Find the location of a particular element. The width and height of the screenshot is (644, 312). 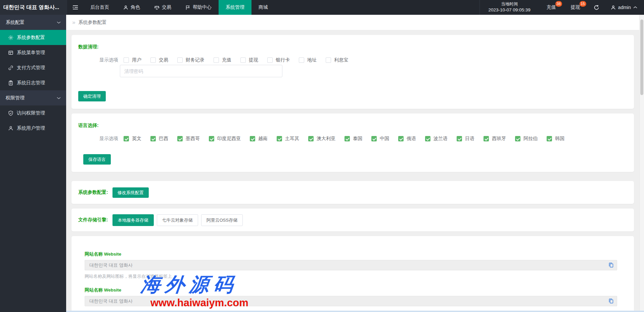

data-clean-option-user: 用户 is located at coordinates (132, 60).